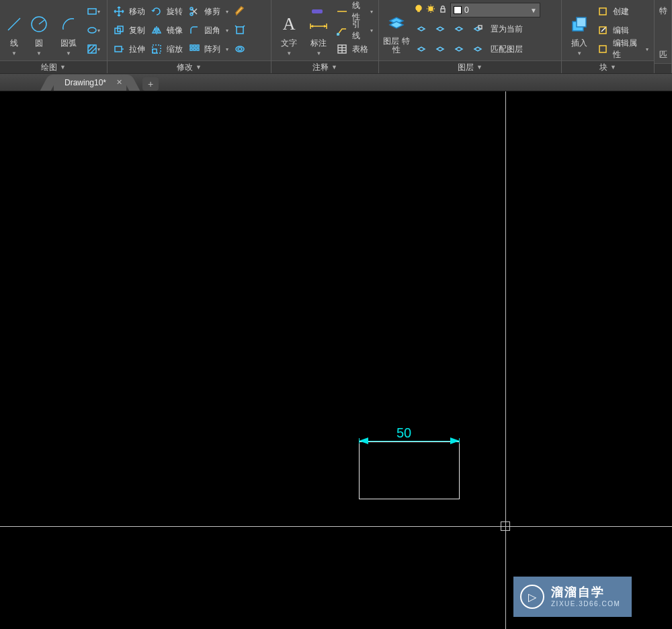 The image size is (672, 629). Describe the element at coordinates (478, 29) in the screenshot. I see `layer-mini4` at that location.